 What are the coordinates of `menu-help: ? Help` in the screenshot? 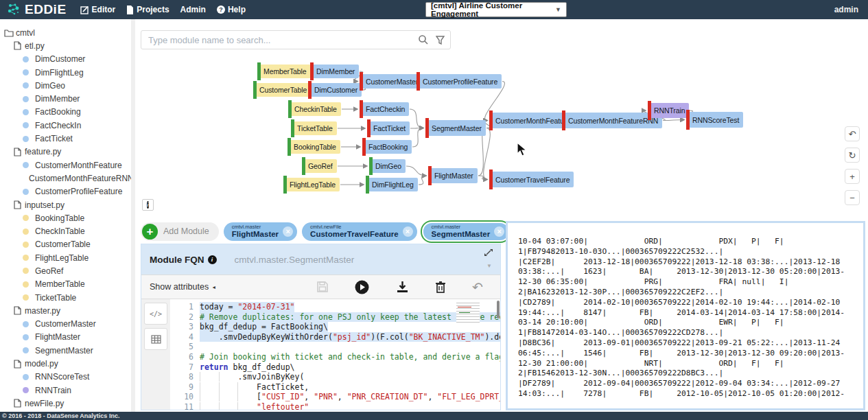 It's located at (231, 10).